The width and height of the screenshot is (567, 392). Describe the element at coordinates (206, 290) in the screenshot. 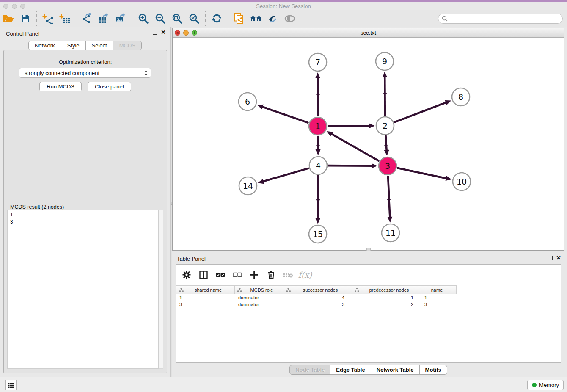

I see `column-header-shared-name: shared name` at that location.